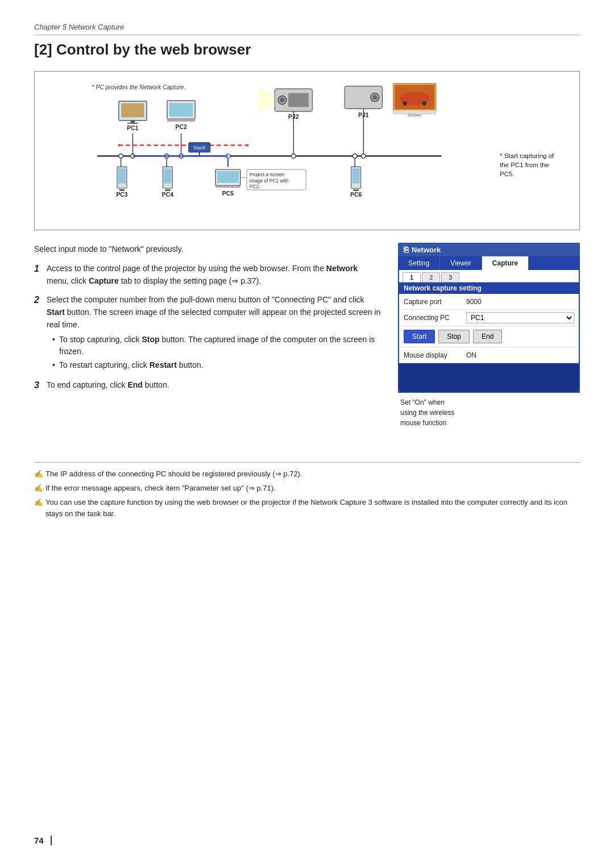  Describe the element at coordinates (307, 29) in the screenshot. I see `chapter-header: Chapter 5 Network Capture` at that location.